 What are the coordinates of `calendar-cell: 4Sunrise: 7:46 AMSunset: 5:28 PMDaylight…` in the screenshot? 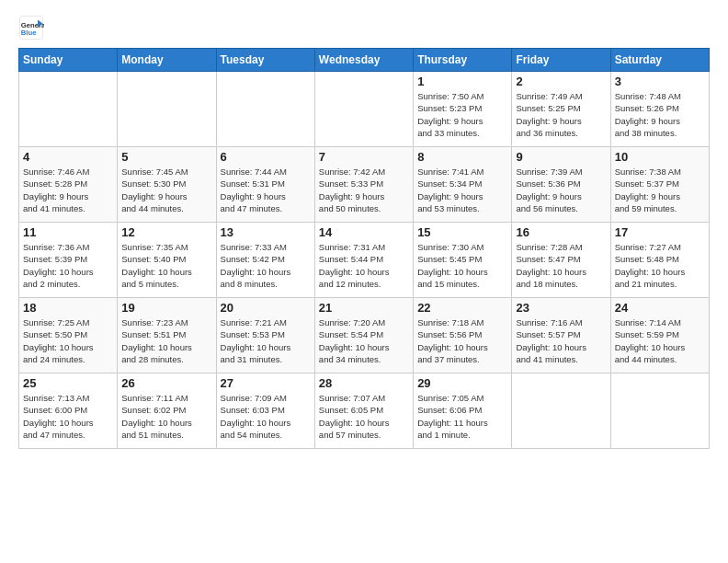 It's located at (68, 185).